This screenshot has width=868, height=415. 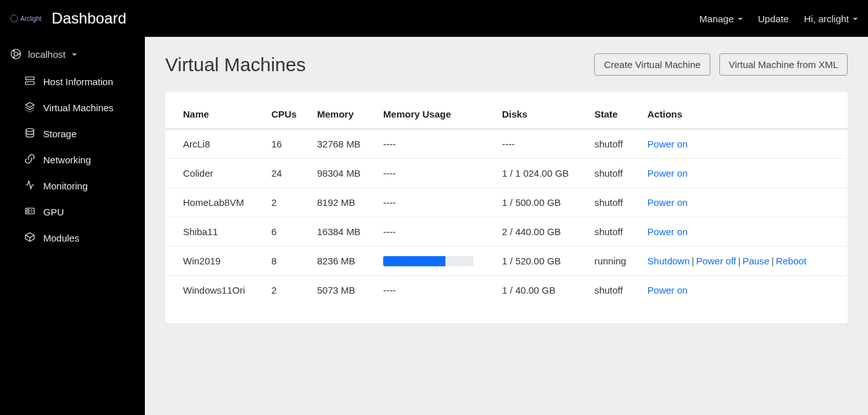 I want to click on vm-from-xml-button: Virtual Machine from XML, so click(x=783, y=65).